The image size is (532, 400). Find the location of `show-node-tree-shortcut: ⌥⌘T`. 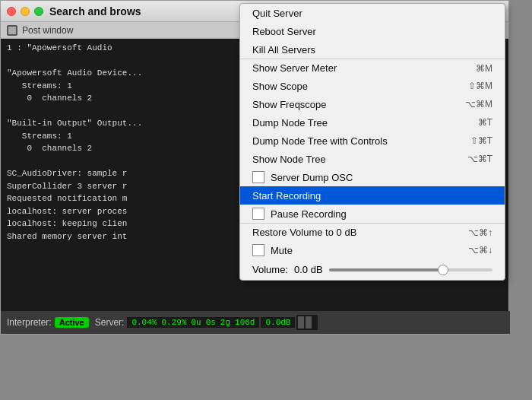

show-node-tree-shortcut: ⌥⌘T is located at coordinates (480, 159).